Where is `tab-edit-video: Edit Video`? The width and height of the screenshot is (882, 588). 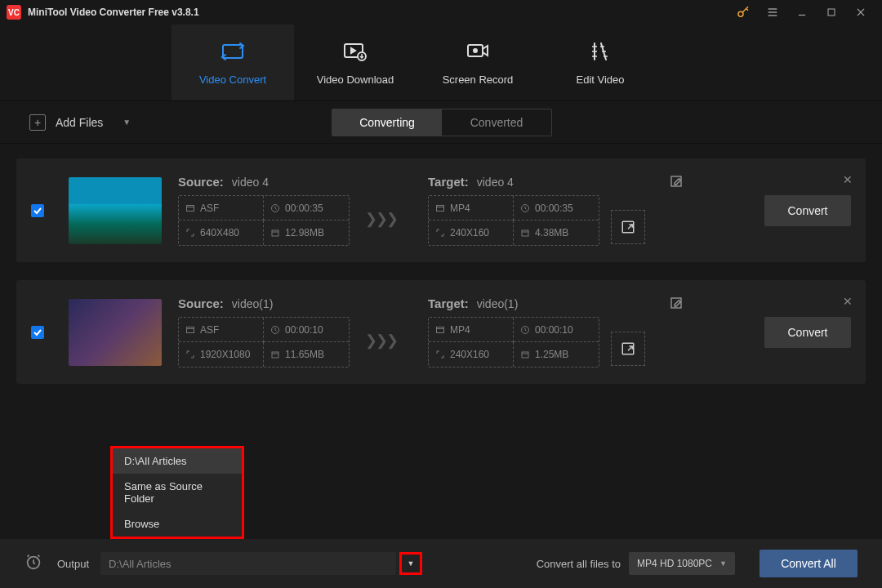 tab-edit-video: Edit Video is located at coordinates (600, 62).